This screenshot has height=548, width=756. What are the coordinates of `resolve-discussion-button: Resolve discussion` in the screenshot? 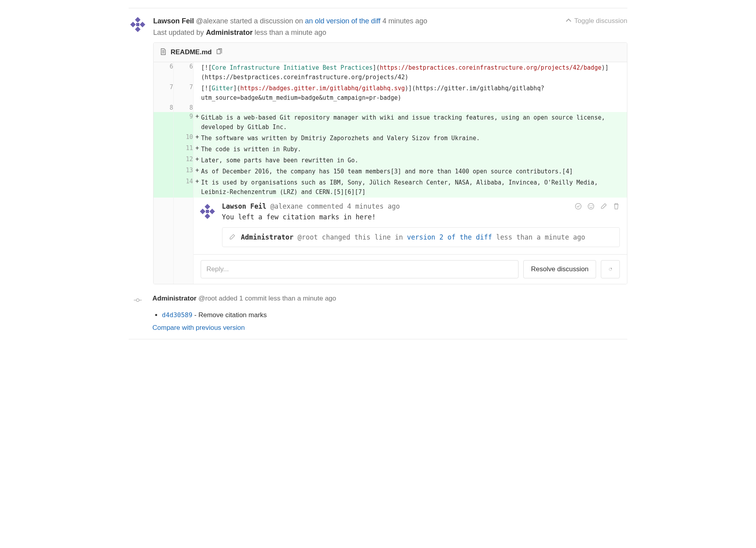 It's located at (560, 269).